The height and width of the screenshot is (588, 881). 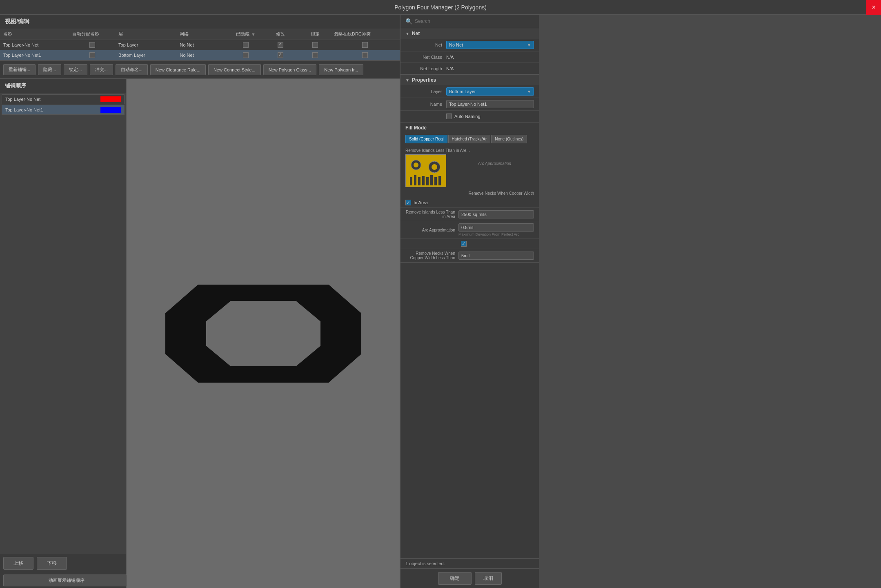 I want to click on remove-islands-row: Remove Islands Less Than in Area 2500 sq…, so click(x=469, y=215).